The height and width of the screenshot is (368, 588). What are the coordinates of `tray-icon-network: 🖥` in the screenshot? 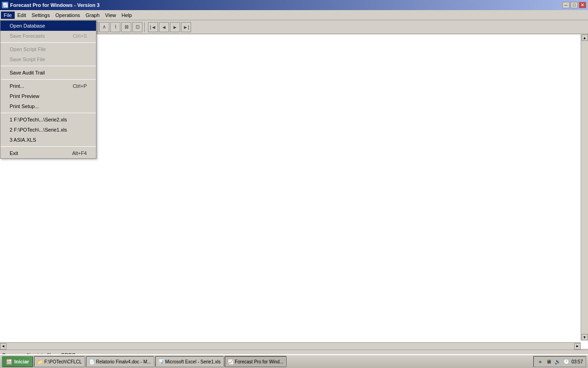 It's located at (549, 362).